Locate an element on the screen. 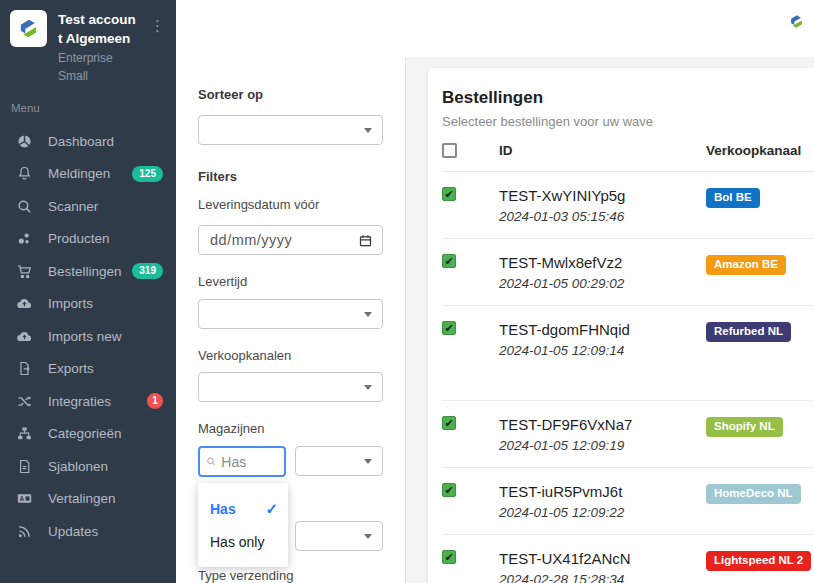  delivery-time-label: Levertijd is located at coordinates (290, 282).